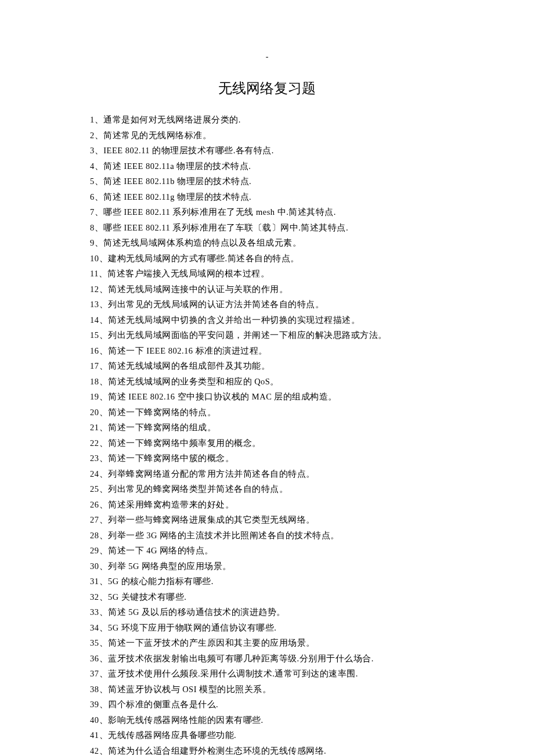 The width and height of the screenshot is (534, 756). What do you see at coordinates (267, 643) in the screenshot?
I see `question-item: 35、简述一下蓝牙技术的产生原因和其主要的应用场景。` at bounding box center [267, 643].